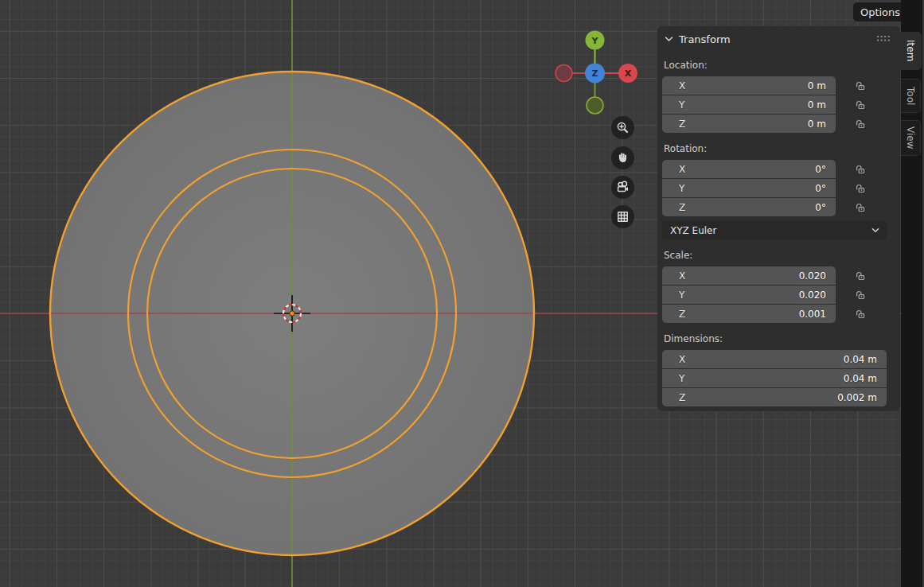 The height and width of the screenshot is (587, 924). What do you see at coordinates (779, 207) in the screenshot?
I see `rotation-z-row: Z 0°` at bounding box center [779, 207].